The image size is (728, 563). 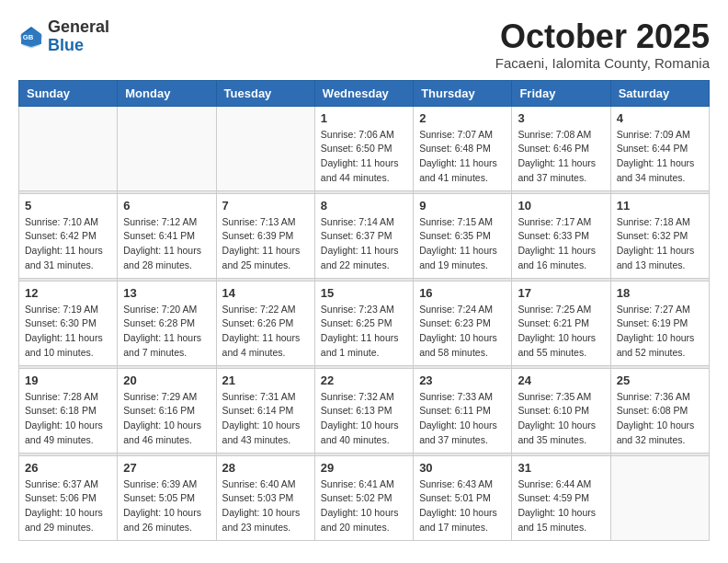 I want to click on calendar-cell: 17Sunrise: 7:25 AM Sunset: 6:21 PM Dayli…, so click(x=561, y=323).